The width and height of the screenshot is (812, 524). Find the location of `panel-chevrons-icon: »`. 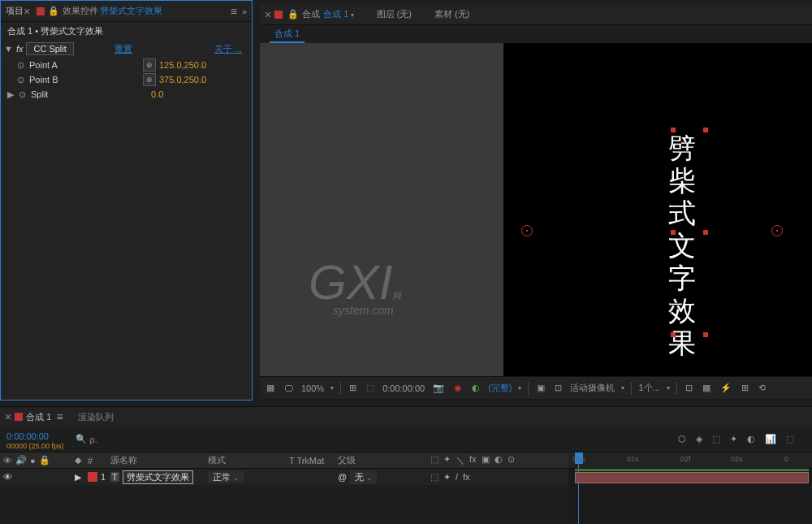

panel-chevrons-icon: » is located at coordinates (244, 11).